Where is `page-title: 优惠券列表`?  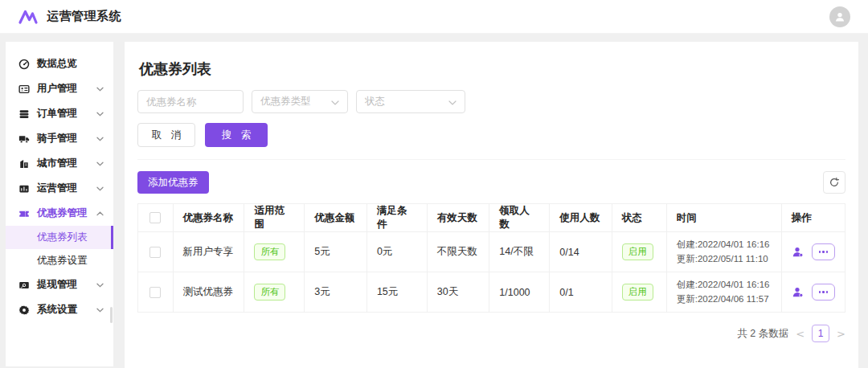 page-title: 优惠券列表 is located at coordinates (492, 69).